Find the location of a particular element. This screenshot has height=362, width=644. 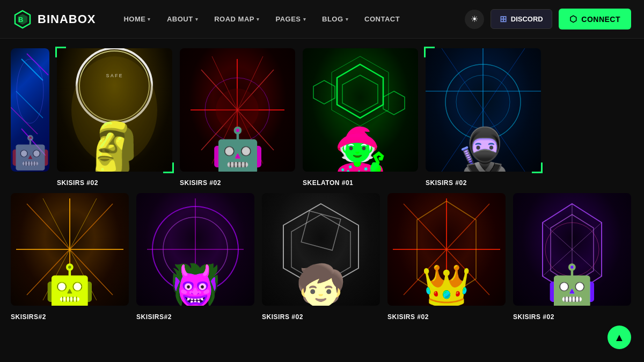

card-skisirs02-9: 🤖 SKISIRS #02 is located at coordinates (572, 249).